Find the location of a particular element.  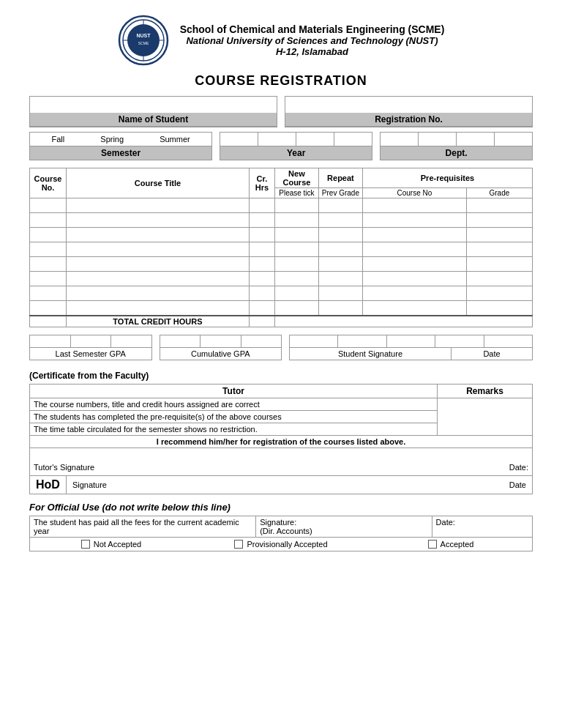

reg-value is located at coordinates (408, 105).